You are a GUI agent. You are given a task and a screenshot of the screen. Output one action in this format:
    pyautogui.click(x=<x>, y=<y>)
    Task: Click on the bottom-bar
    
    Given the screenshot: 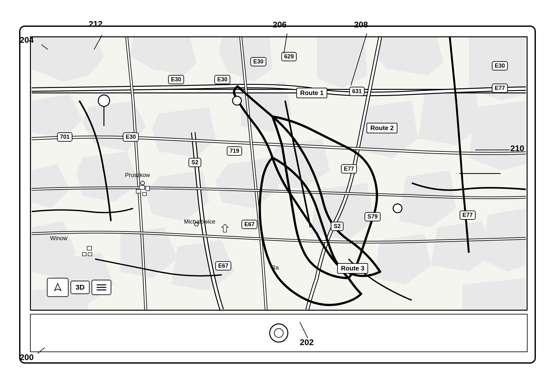 What is the action you would take?
    pyautogui.click(x=279, y=333)
    